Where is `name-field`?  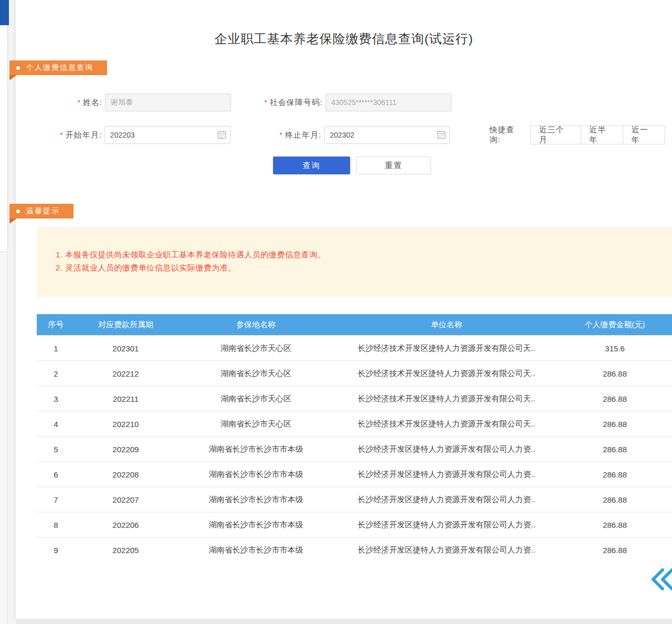 name-field is located at coordinates (168, 102).